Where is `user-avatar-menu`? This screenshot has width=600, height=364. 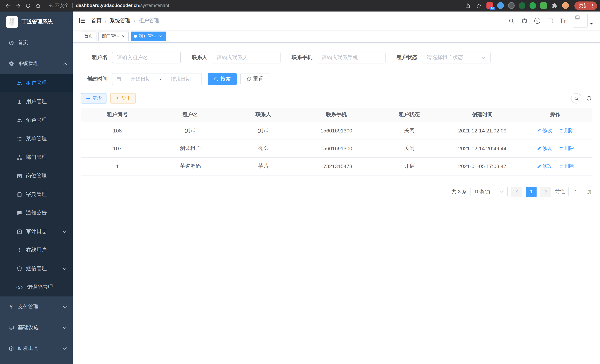 user-avatar-menu is located at coordinates (583, 21).